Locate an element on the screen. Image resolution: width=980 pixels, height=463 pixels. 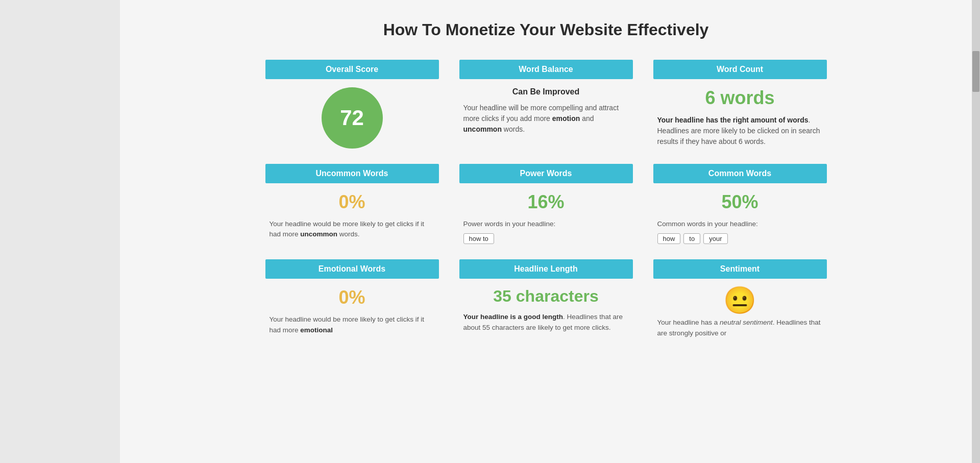
common-words-label: Common words in your headline: is located at coordinates (740, 224).